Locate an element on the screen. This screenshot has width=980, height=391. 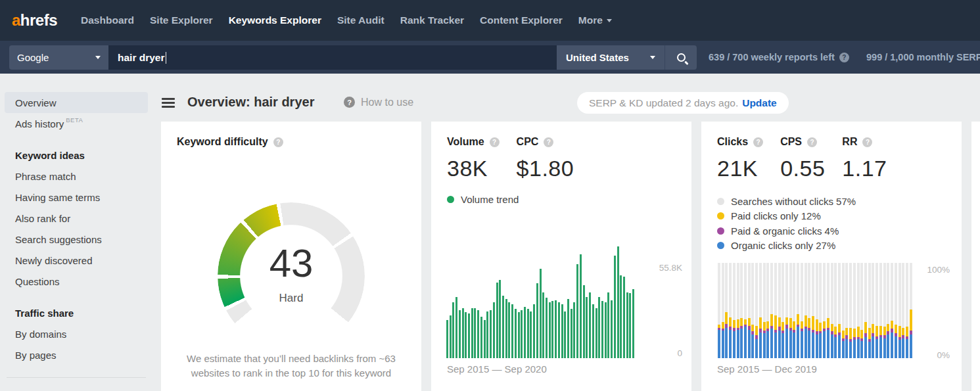
title-help-icon: ? is located at coordinates (350, 103).